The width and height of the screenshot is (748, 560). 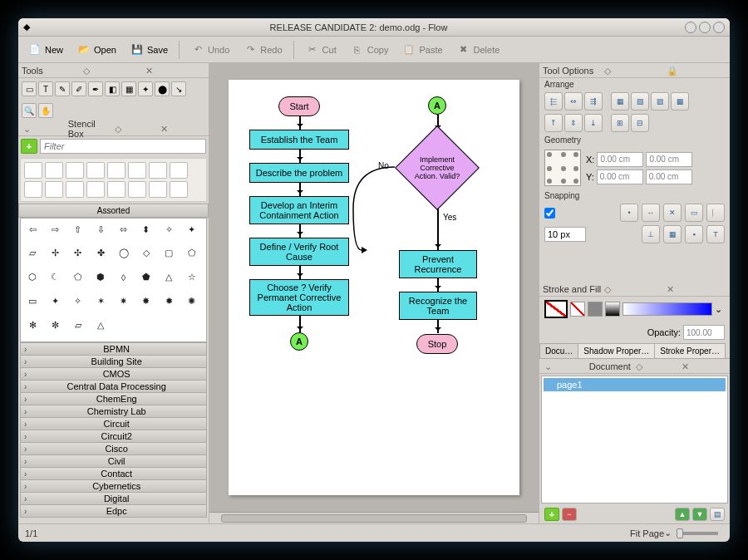 What do you see at coordinates (299, 173) in the screenshot?
I see `flowchart-process-2: Describe the problem` at bounding box center [299, 173].